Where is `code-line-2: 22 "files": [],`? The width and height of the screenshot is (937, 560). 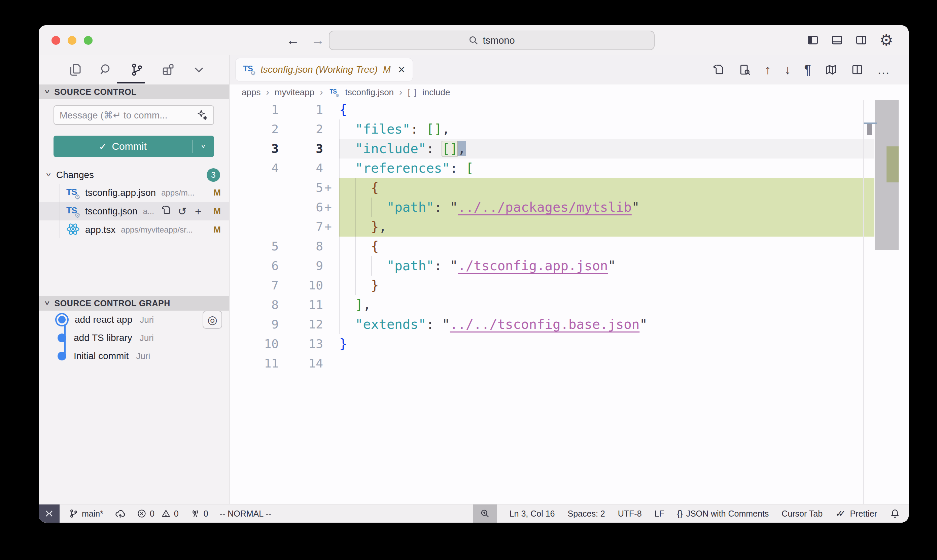
code-line-2: 22 "files": [], is located at coordinates (569, 129).